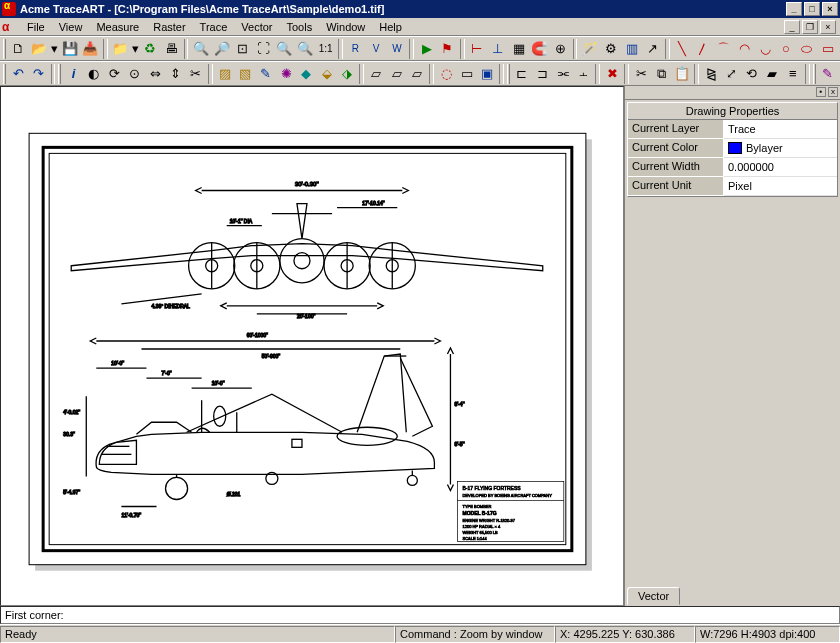 The image size is (840, 643). Describe the element at coordinates (18, 74) in the screenshot. I see `undo-icon: ↶` at that location.